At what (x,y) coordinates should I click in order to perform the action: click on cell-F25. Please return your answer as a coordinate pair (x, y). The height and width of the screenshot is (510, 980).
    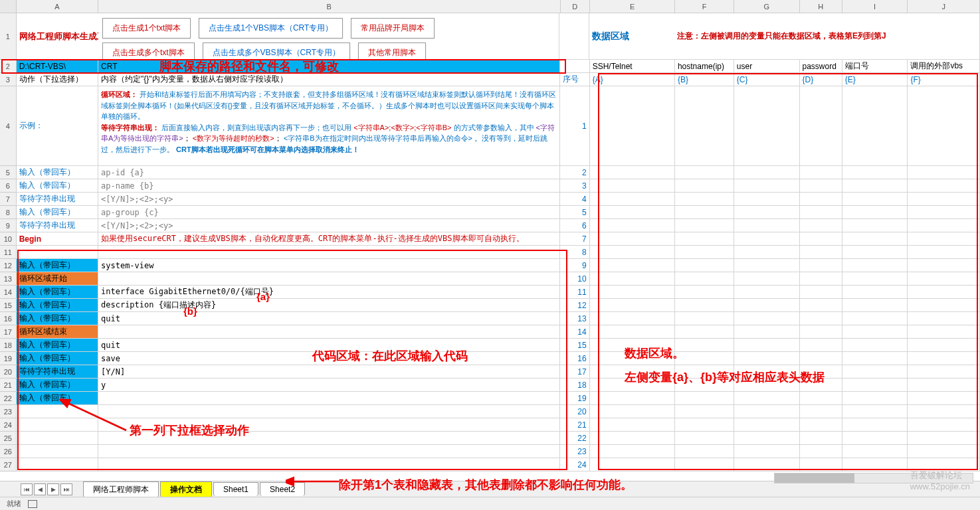
    Looking at the image, I should click on (704, 438).